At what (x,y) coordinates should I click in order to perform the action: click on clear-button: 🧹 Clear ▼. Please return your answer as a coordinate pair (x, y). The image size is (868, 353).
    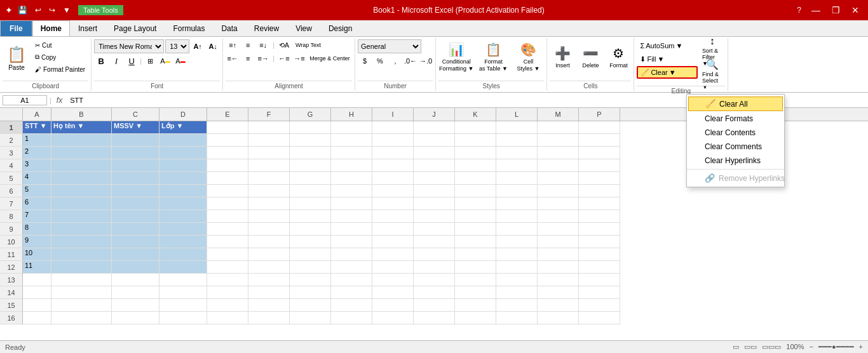
    Looking at the image, I should click on (667, 72).